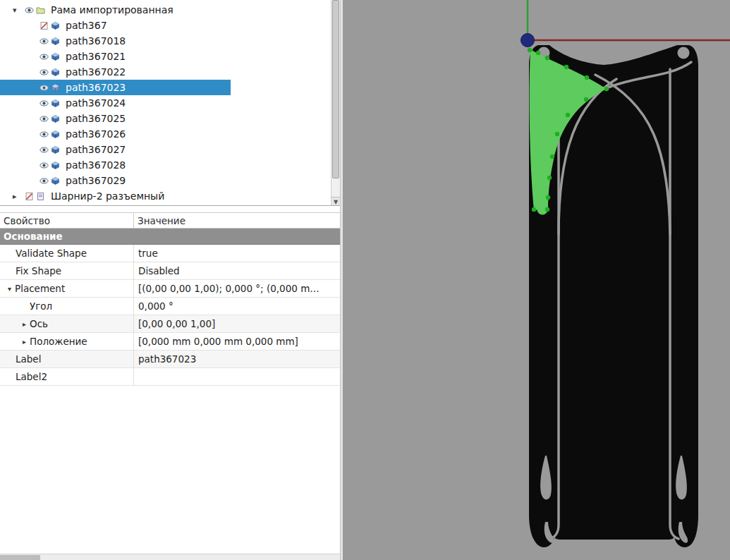 Image resolution: width=730 pixels, height=560 pixels. I want to click on property-value: [(0,00 0,00 1,00); 0,000 °; (0,000 m…, so click(237, 288).